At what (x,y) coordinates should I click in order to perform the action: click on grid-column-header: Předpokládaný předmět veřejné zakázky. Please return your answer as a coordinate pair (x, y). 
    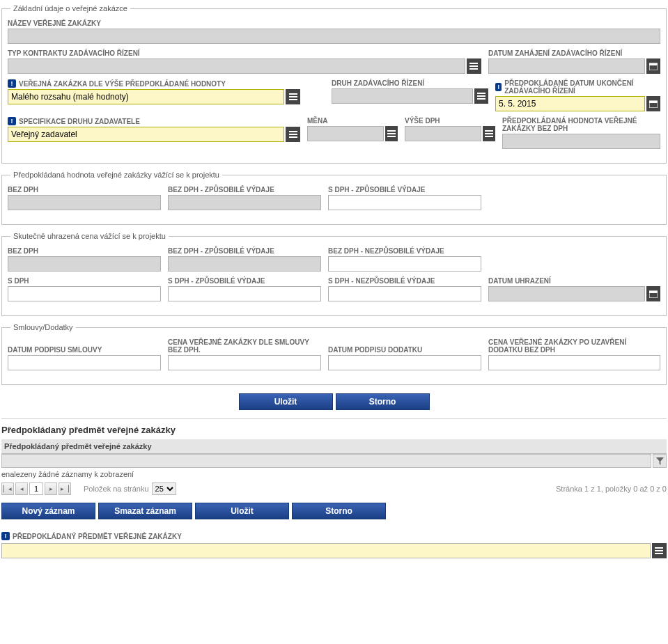
    Looking at the image, I should click on (334, 447).